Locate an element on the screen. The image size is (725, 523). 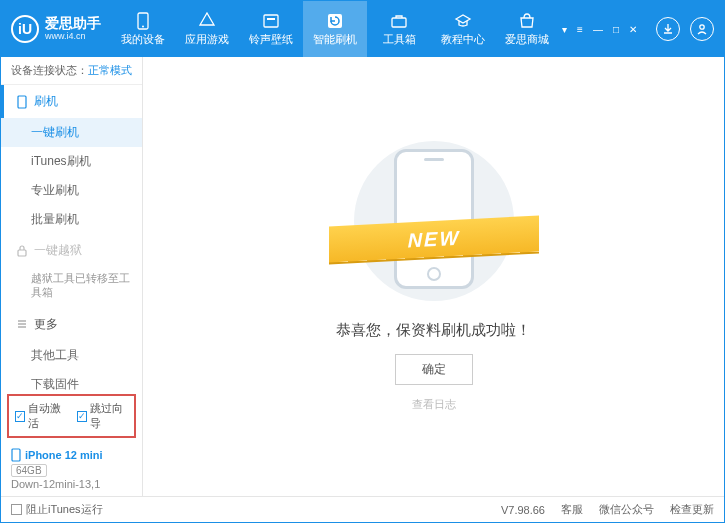
sidebar-item-batch-flash: 批量刷机 is located at coordinates (72, 220).